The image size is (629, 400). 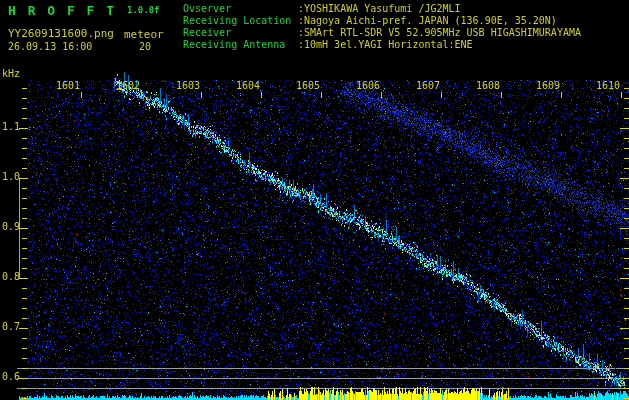 I want to click on receiver-value: :SMArt RTL-SDR V5 52.905MHz USB HIGASHIM…, so click(x=440, y=33).